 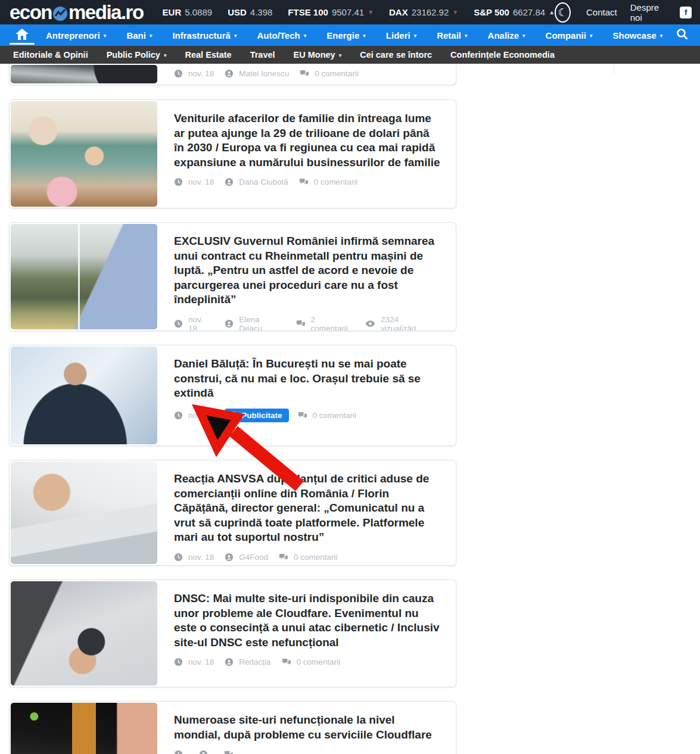 I want to click on nav-item-label: Auto/Tech, so click(x=278, y=36).